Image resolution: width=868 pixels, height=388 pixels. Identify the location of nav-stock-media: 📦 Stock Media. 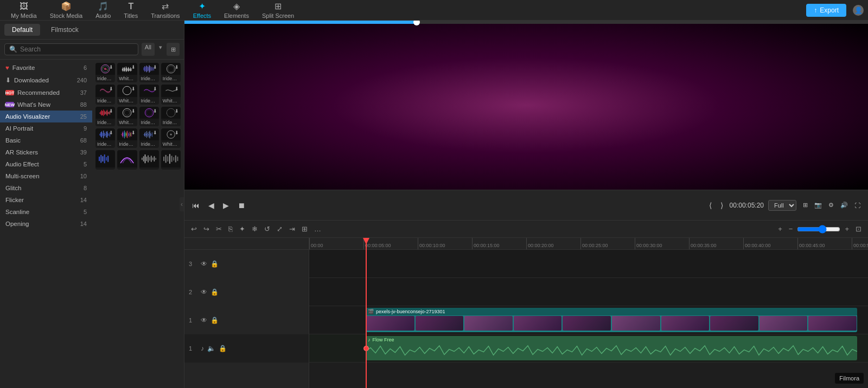
(66, 11).